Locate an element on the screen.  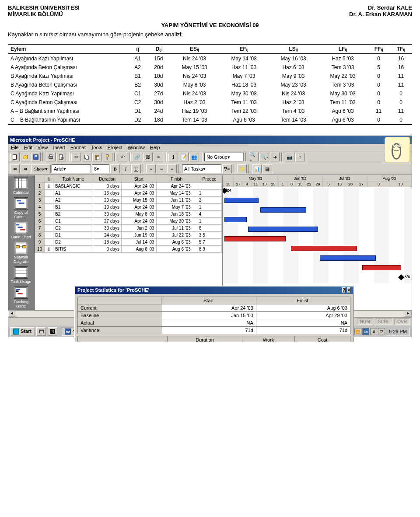
view-bar: CalendarCopy of Gantt ...Gantt ChartNetw… is located at coordinates (21, 243).